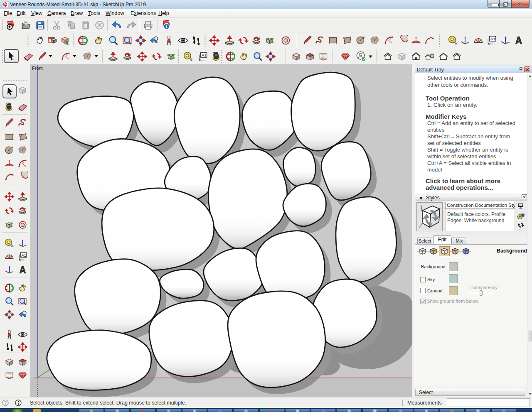 The height and width of the screenshot is (412, 532). What do you see at coordinates (37, 68) in the screenshot?
I see `svg-text: Front` at bounding box center [37, 68].